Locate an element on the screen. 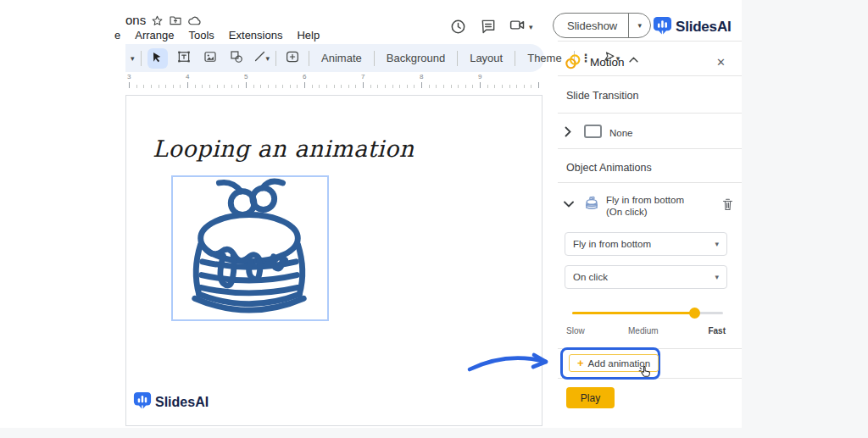 The height and width of the screenshot is (438, 868). speed-label-fast: Fast is located at coordinates (710, 330).